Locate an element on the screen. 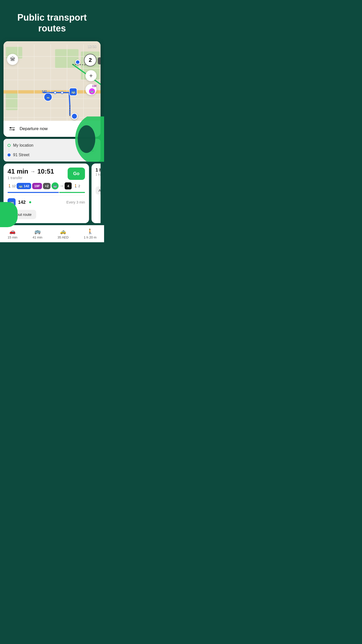 The height and width of the screenshot is (644, 362). to-label: 91 Street is located at coordinates (46, 155).